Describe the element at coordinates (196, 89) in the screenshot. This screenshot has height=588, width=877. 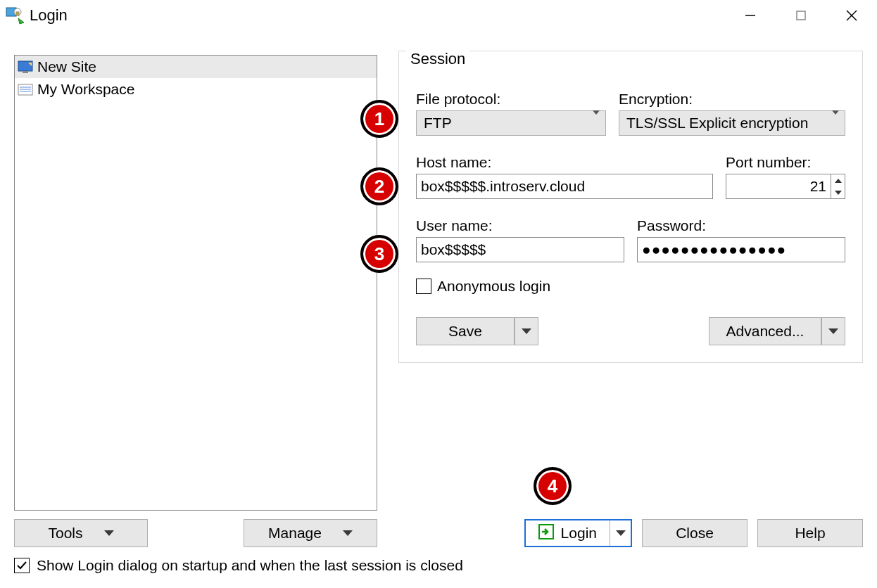
I see `sites-list-item: My Workspace` at that location.